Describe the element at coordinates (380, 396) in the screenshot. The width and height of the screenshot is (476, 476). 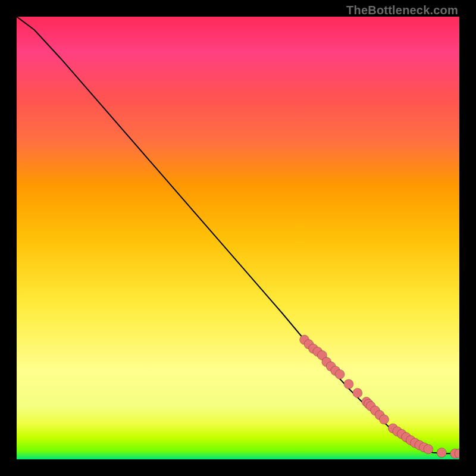
I see `scatter-points` at that location.